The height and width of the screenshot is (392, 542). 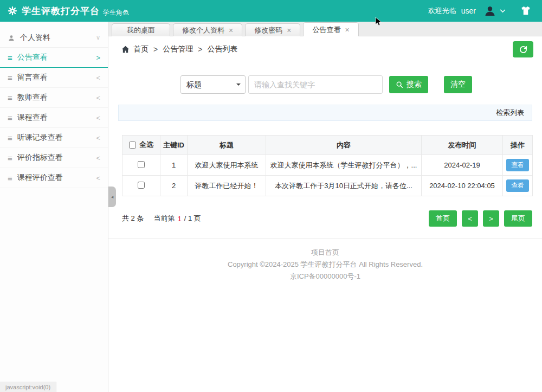 I want to click on sidebar-item-teacher-view: ≡ 教师查看 <, so click(x=54, y=98).